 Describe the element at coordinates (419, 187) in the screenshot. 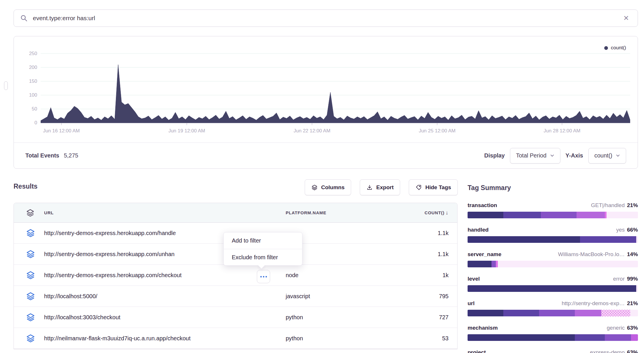

I see `tag-icon` at that location.